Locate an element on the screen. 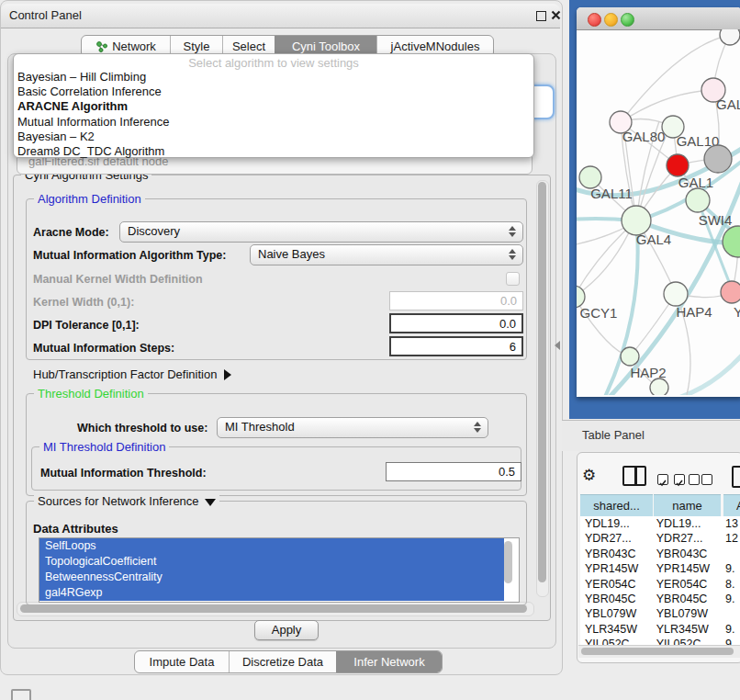  algorithm-option: Basic Correlation Inference is located at coordinates (274, 92).